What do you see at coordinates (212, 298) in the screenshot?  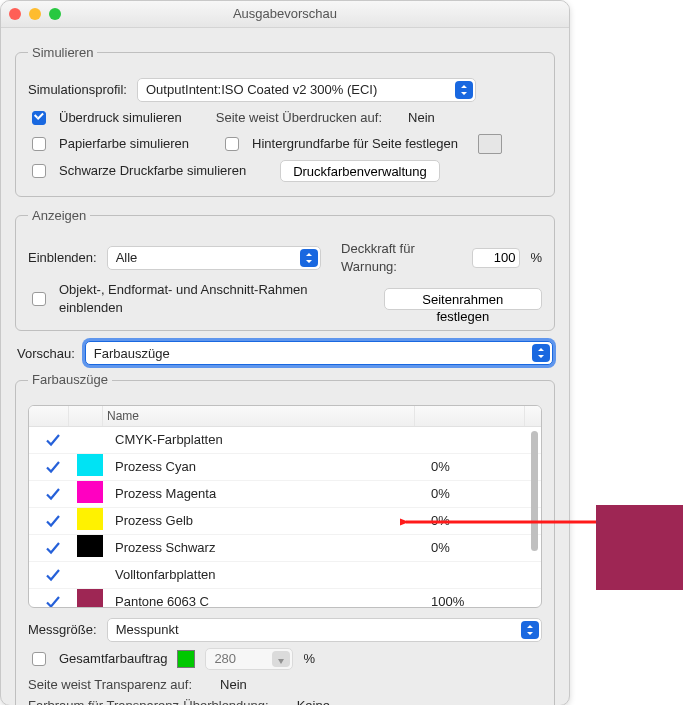 I see `frames-label: Objekt-, Endformat- und Anschnitt-Rahmen…` at bounding box center [212, 298].